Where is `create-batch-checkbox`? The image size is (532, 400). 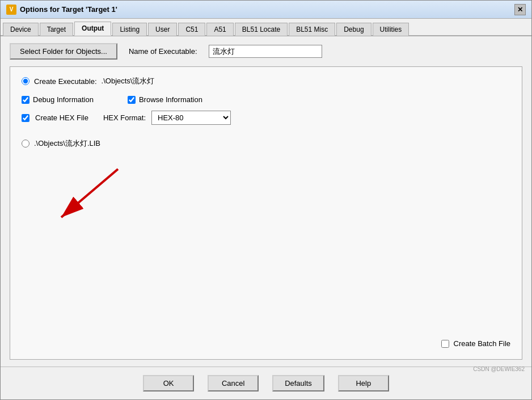 create-batch-checkbox is located at coordinates (445, 344).